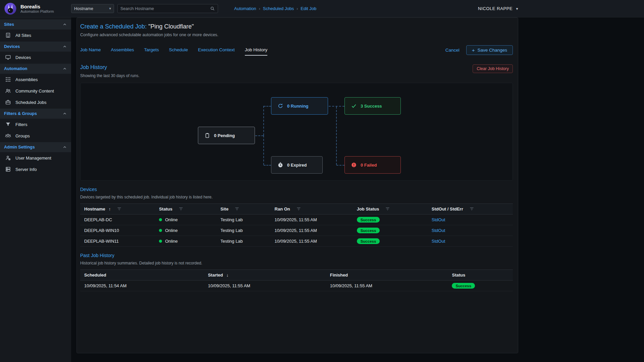  Describe the element at coordinates (36, 35) in the screenshot. I see `sidebar-item-all-sites: All Sites` at that location.